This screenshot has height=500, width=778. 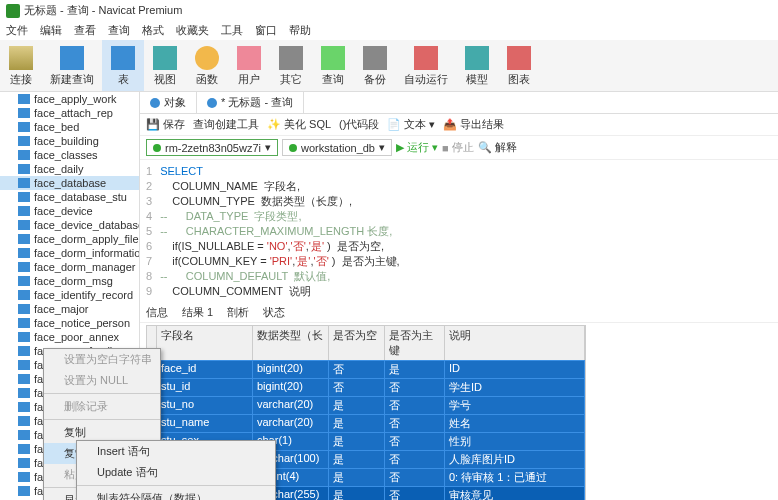 What do you see at coordinates (51, 30) in the screenshot?
I see `menu-item: 编辑` at bounding box center [51, 30].